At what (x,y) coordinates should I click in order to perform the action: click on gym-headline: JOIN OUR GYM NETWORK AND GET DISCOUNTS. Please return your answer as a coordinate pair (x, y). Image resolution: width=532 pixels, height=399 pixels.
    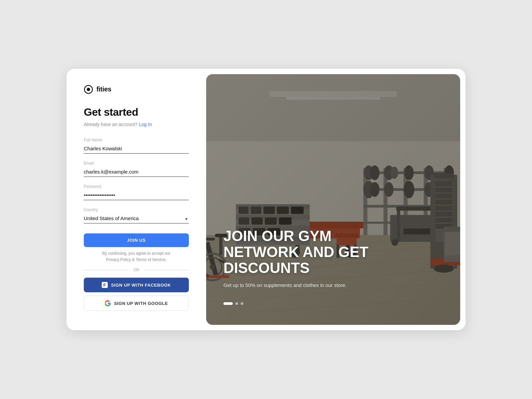
    Looking at the image, I should click on (310, 252).